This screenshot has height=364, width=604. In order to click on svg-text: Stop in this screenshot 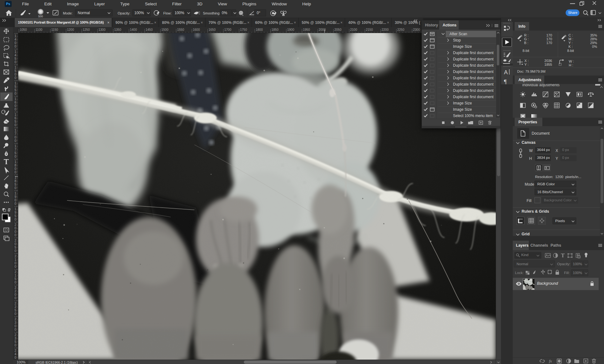, I will do `click(457, 40)`.